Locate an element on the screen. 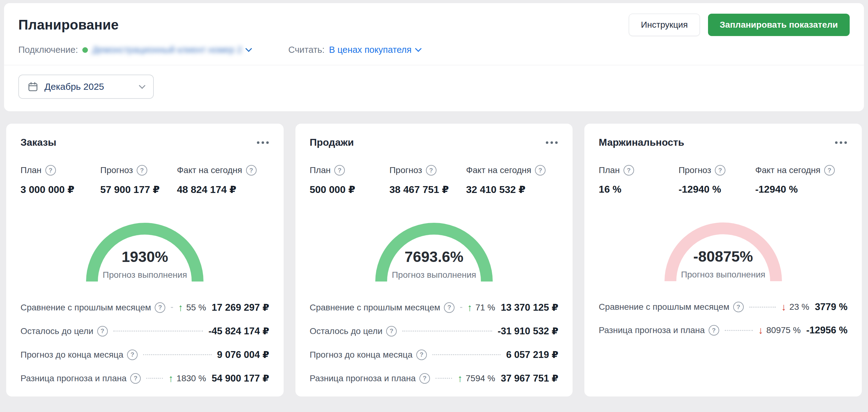  stat-fact: Факт на сегодня? 32 410 532 ₽ is located at coordinates (512, 180).